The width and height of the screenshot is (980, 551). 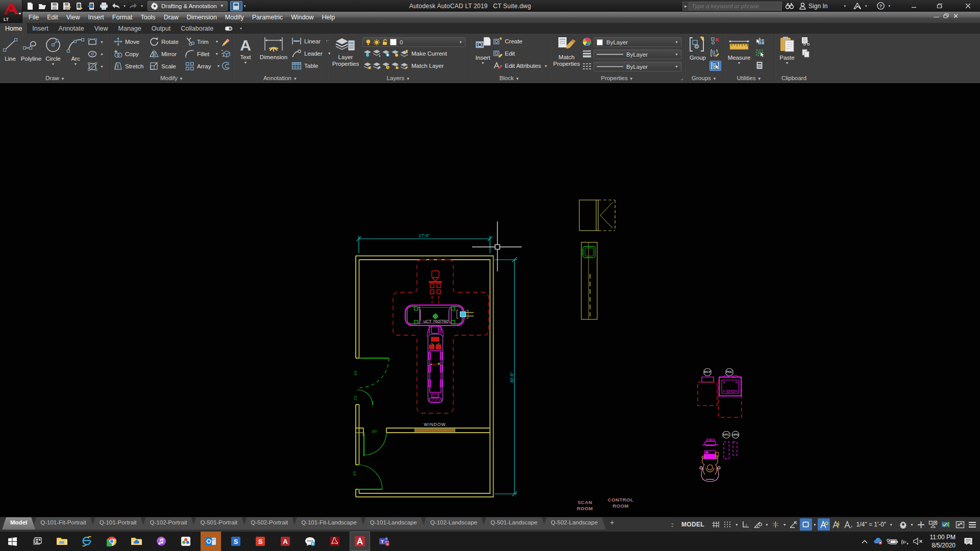 I want to click on ortho-toggle, so click(x=746, y=524).